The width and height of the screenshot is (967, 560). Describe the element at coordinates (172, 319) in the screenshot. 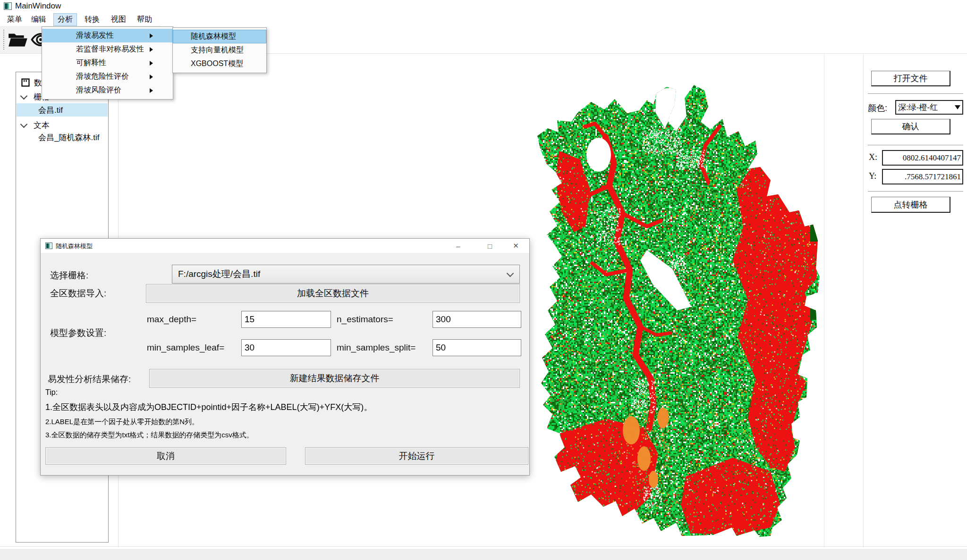

I see `max-depth-label: max_depth=` at that location.